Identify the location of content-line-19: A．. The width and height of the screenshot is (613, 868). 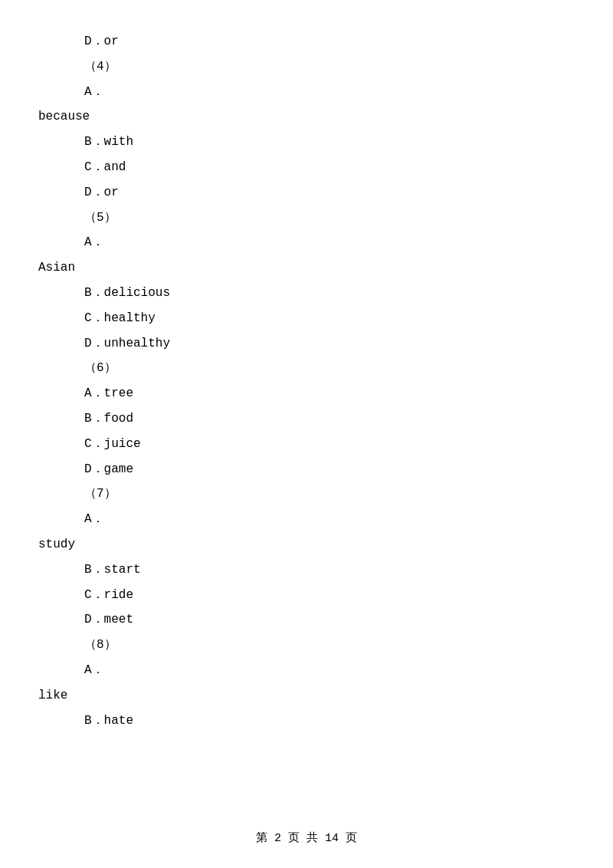
(306, 520).